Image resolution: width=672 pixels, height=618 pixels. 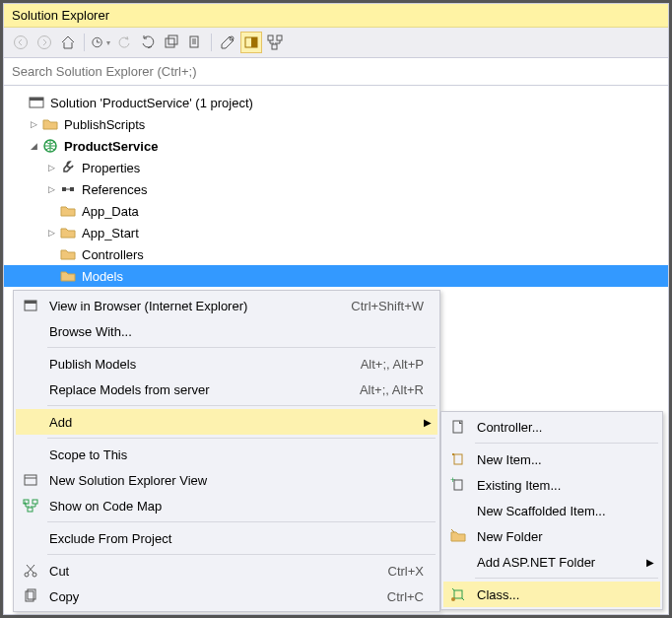 I want to click on menu-existing-item: + Existing Item..., so click(x=552, y=485).